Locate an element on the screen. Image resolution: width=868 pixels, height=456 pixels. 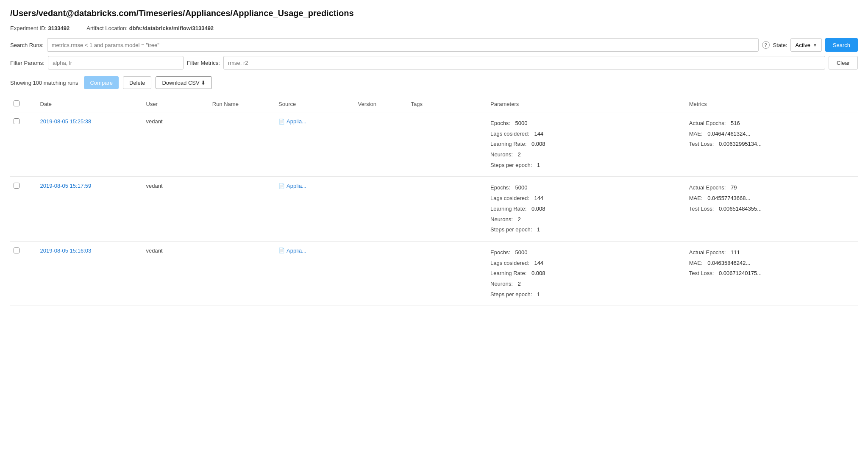
header-source: Source is located at coordinates (315, 104).